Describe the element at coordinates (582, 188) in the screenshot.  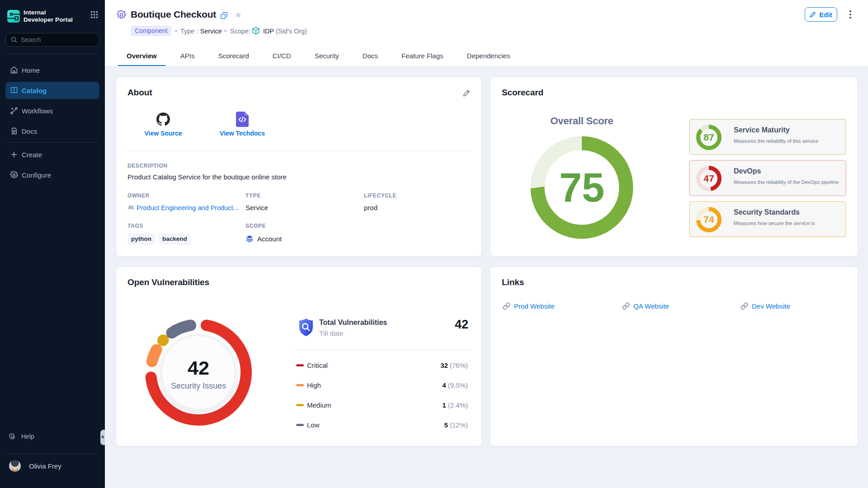
I see `svg-text: 75` at that location.